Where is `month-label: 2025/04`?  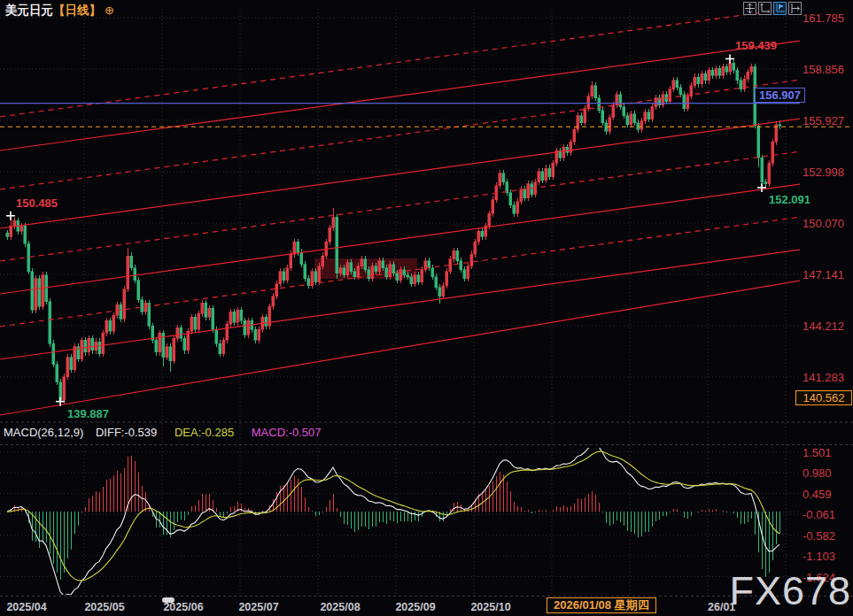 month-label: 2025/04 is located at coordinates (27, 607).